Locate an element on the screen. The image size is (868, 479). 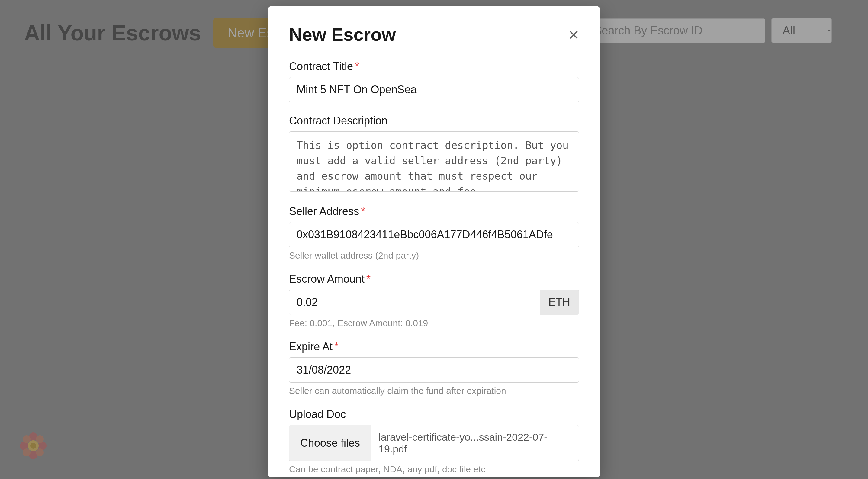
modal-title: New Escrow is located at coordinates (342, 35).